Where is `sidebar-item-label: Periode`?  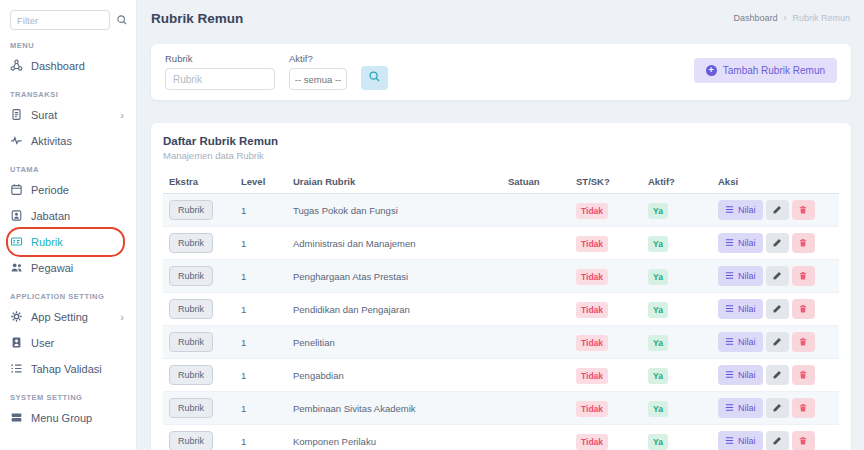
sidebar-item-label: Periode is located at coordinates (50, 190).